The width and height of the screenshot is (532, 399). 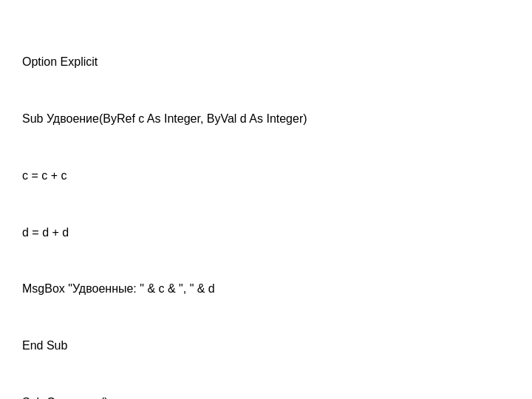 What do you see at coordinates (165, 62) in the screenshot?
I see `code-line-1: Option Explicit` at bounding box center [165, 62].